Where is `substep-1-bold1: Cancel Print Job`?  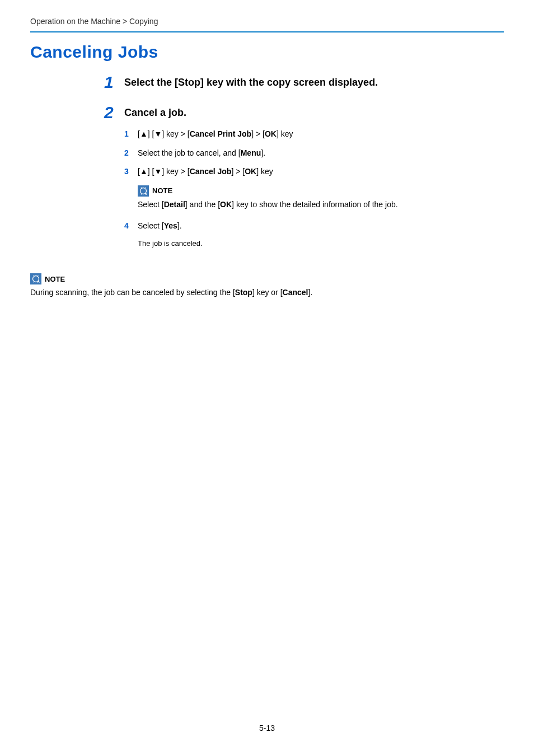 substep-1-bold1: Cancel Print Job is located at coordinates (221, 134).